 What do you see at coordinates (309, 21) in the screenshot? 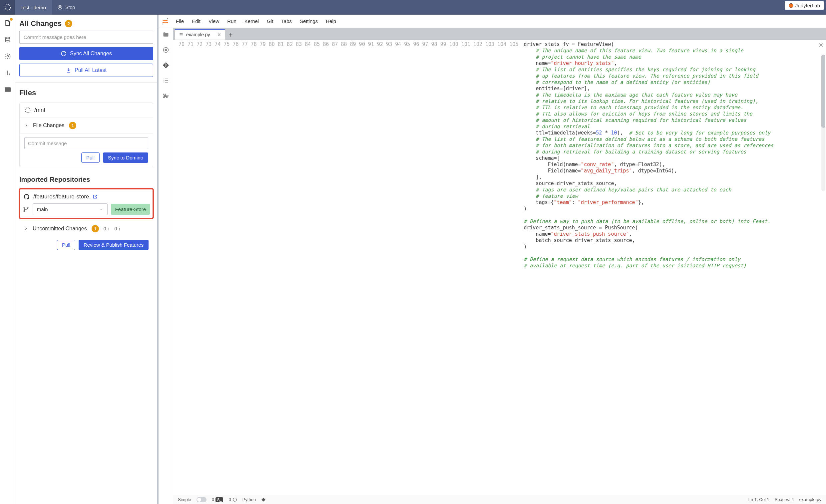
I see `menu-settings: Settings` at bounding box center [309, 21].